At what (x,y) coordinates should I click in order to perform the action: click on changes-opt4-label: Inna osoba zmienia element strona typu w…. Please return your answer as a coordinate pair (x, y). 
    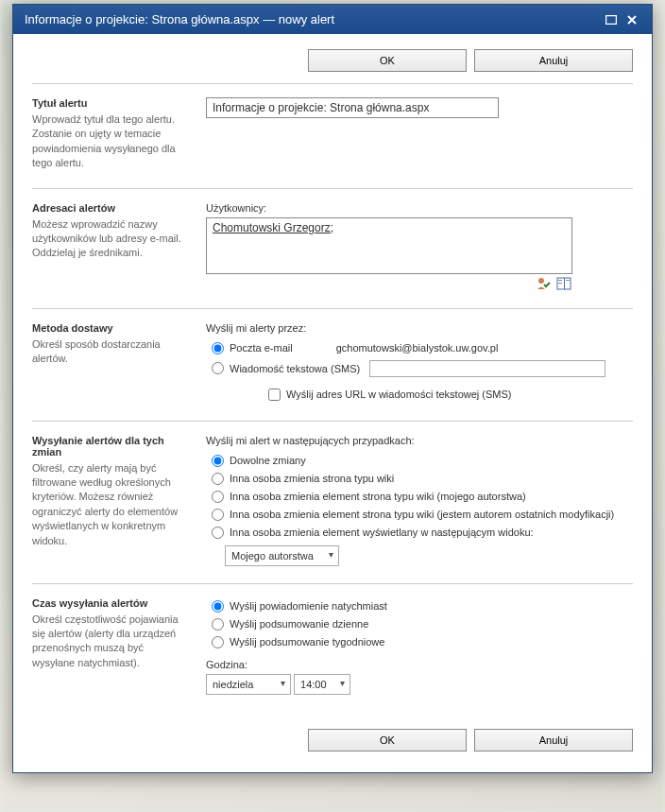
    Looking at the image, I should click on (421, 514).